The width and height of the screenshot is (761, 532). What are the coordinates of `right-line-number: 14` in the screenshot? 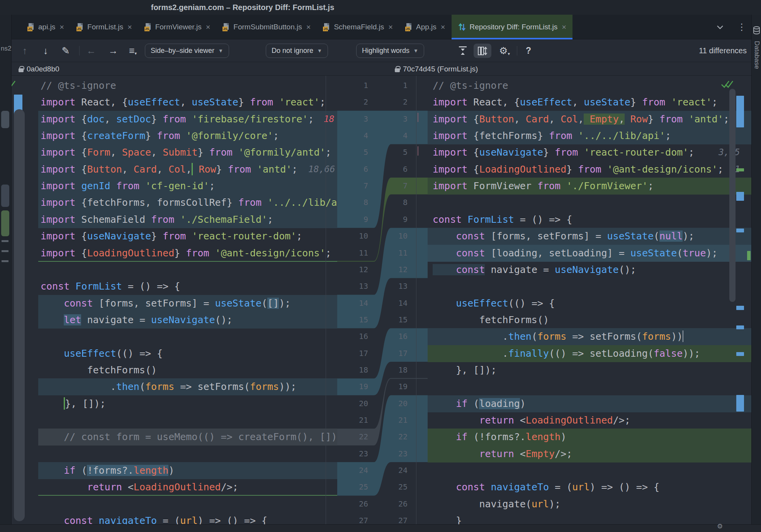 It's located at (396, 303).